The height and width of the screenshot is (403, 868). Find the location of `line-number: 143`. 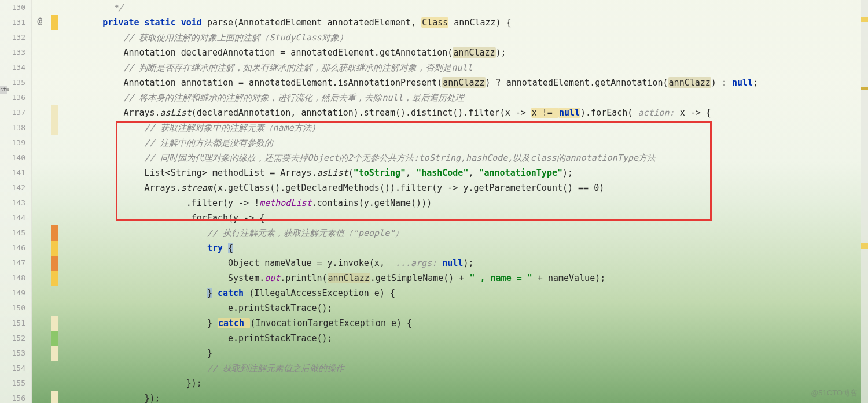

line-number: 143 is located at coordinates (16, 203).